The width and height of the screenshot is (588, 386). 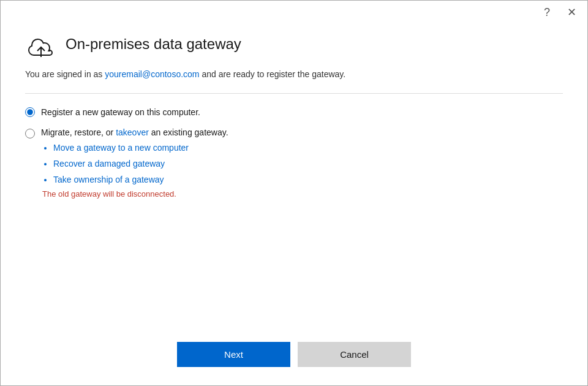 I want to click on option2-radio, so click(x=30, y=134).